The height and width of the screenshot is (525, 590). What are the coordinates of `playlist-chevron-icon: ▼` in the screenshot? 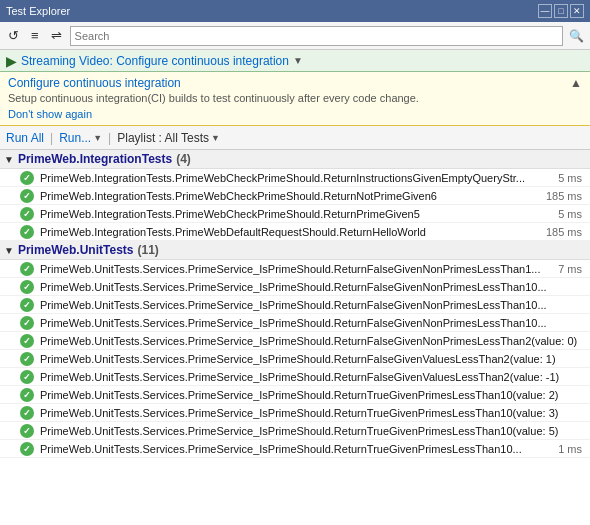 It's located at (216, 138).